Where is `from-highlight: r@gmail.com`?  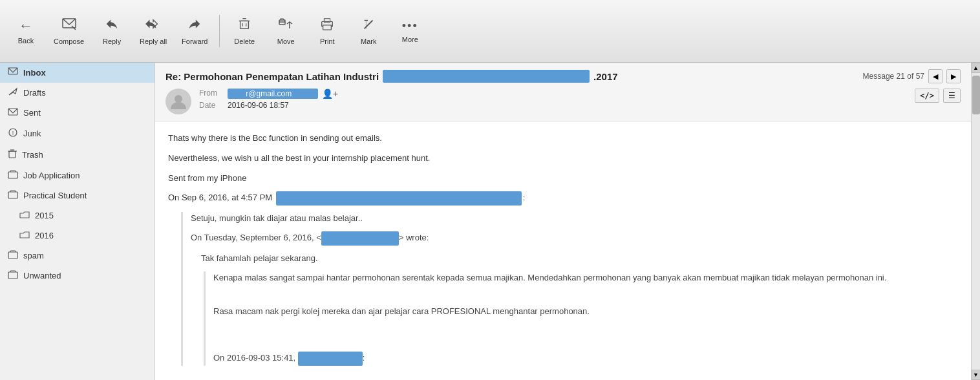
from-highlight: r@gmail.com is located at coordinates (273, 94).